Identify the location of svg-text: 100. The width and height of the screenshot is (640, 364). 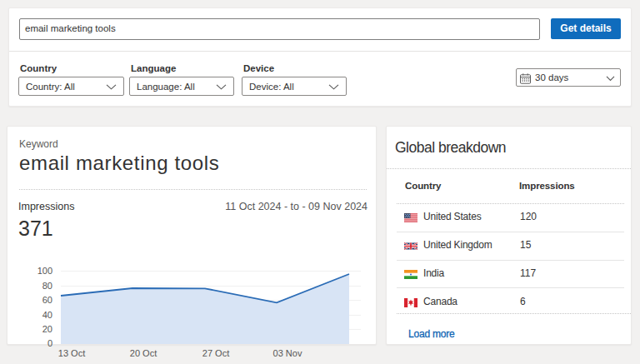
(45, 271).